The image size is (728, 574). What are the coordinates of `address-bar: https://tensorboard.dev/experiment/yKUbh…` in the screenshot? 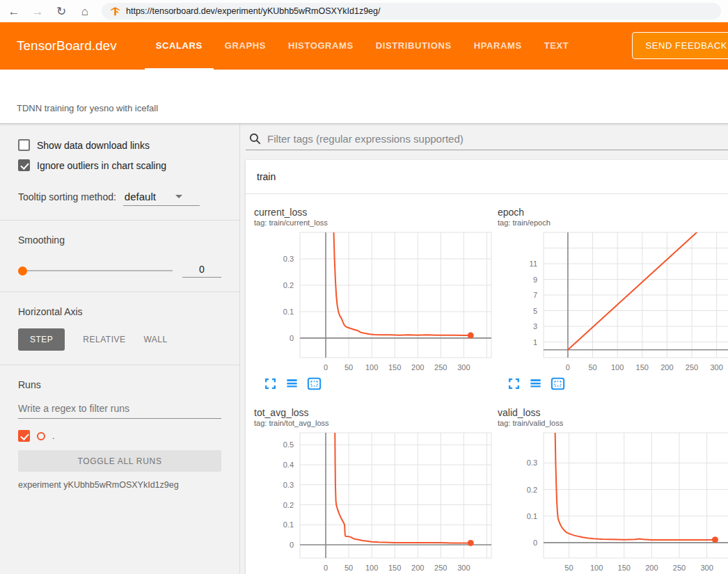 It's located at (411, 11).